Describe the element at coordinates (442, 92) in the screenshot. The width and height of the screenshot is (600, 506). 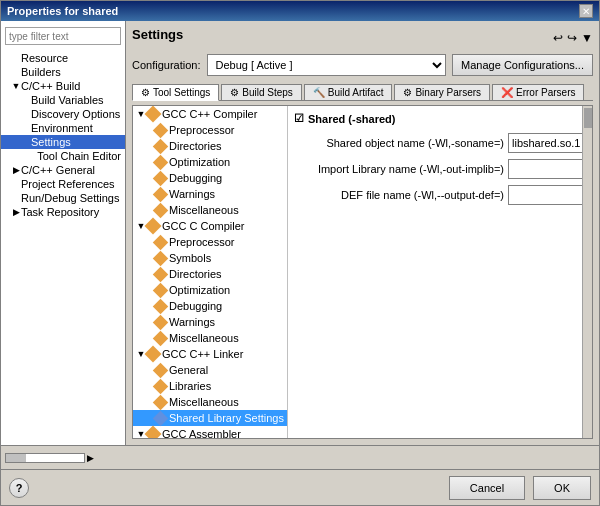
I see `tab-binary-parsers: ⚙ Binary Parsers` at that location.